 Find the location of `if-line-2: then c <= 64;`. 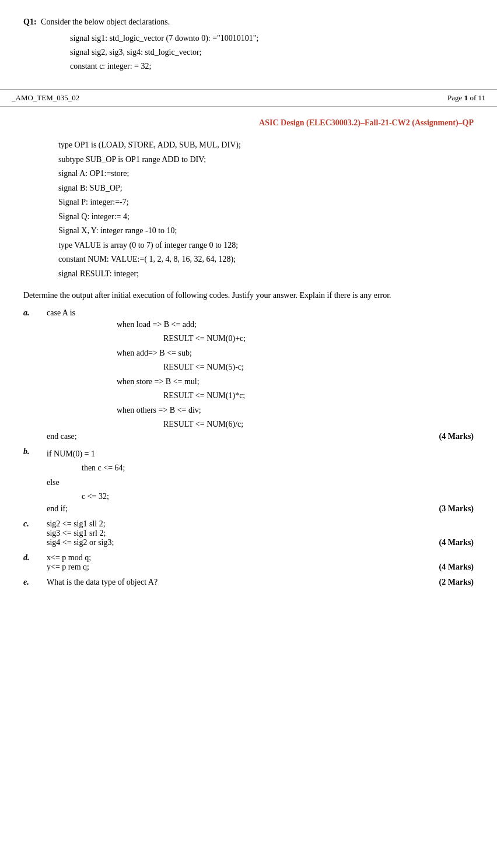

if-line-2: then c <= 64; is located at coordinates (278, 469).